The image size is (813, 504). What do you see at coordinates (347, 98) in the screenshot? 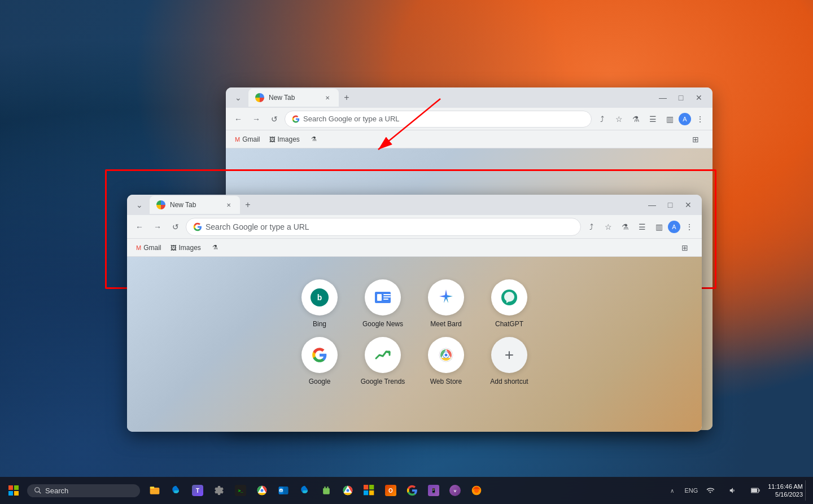
I see `new-tab-btn-bg: +` at bounding box center [347, 98].